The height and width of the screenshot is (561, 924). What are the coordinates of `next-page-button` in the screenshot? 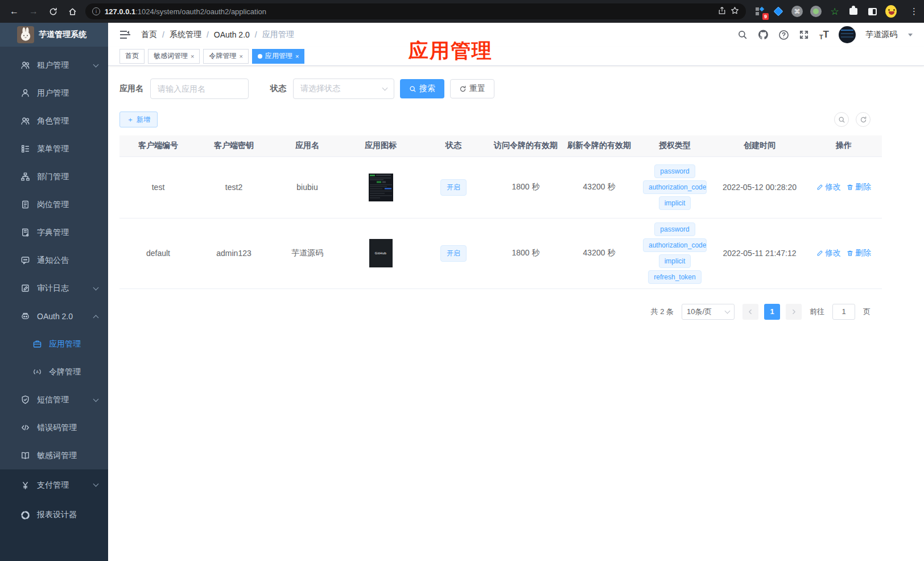 It's located at (794, 312).